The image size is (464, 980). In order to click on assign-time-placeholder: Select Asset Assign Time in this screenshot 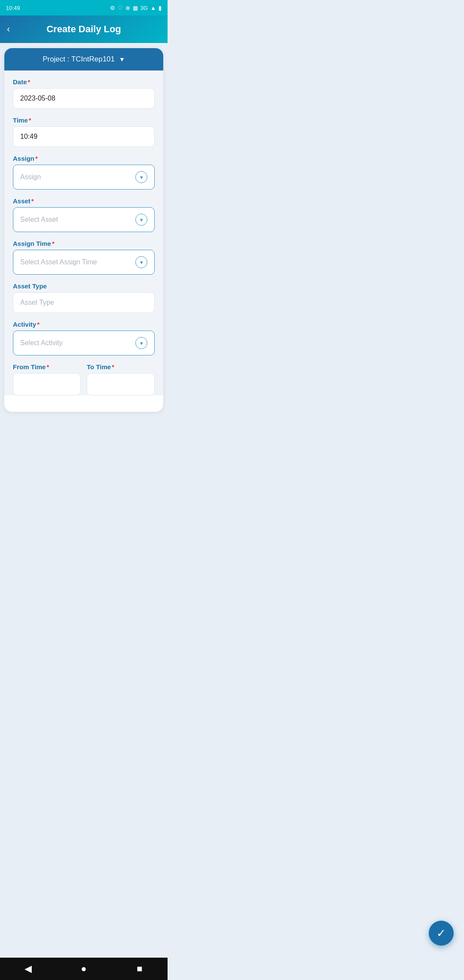, I will do `click(58, 262)`.